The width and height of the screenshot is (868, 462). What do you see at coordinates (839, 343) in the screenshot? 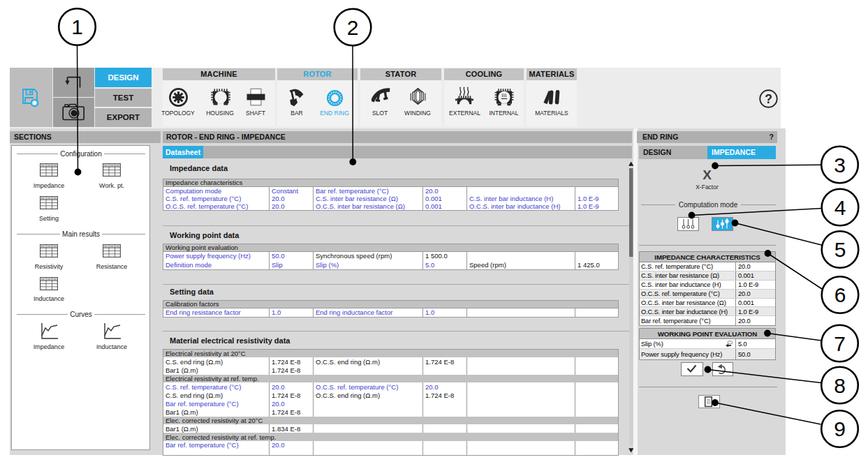
I see `svg-text: 7` at bounding box center [839, 343].